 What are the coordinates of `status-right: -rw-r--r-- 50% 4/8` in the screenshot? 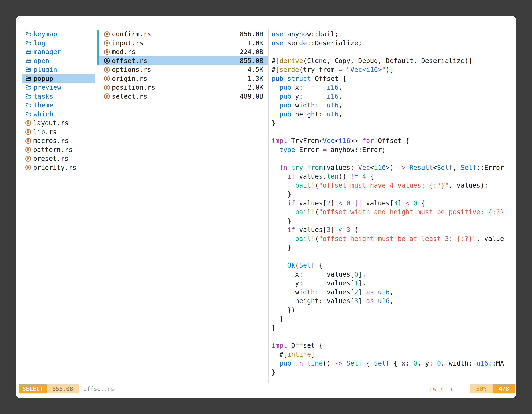 It's located at (471, 389).